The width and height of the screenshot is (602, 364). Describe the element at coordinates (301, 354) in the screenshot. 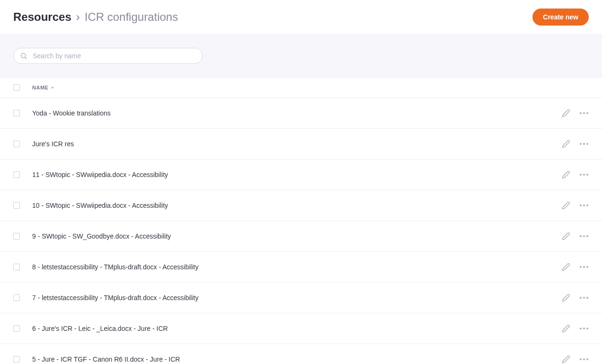

I see `table-row: 5 - Jure - ICR TGF - Canon R6 II.docx - …` at that location.